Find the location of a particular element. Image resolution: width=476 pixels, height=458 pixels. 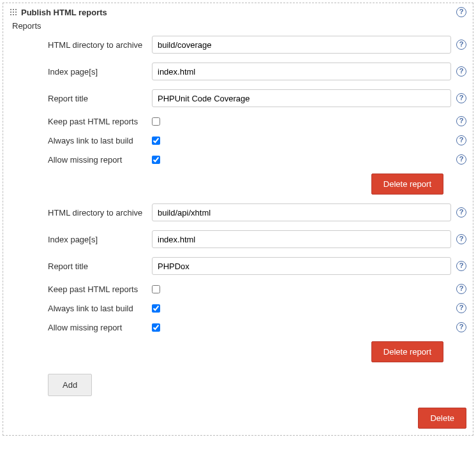

panel-title: Publish HTML reports is located at coordinates (237, 13).